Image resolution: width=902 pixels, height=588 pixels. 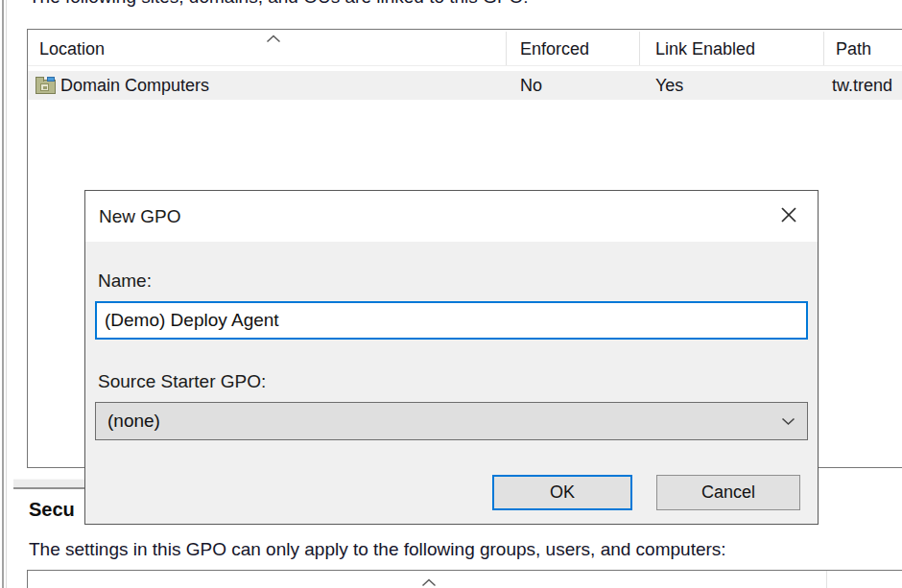 What do you see at coordinates (378, 550) in the screenshot?
I see `security-filtering-caption: The settings in this GPO can only apply …` at bounding box center [378, 550].